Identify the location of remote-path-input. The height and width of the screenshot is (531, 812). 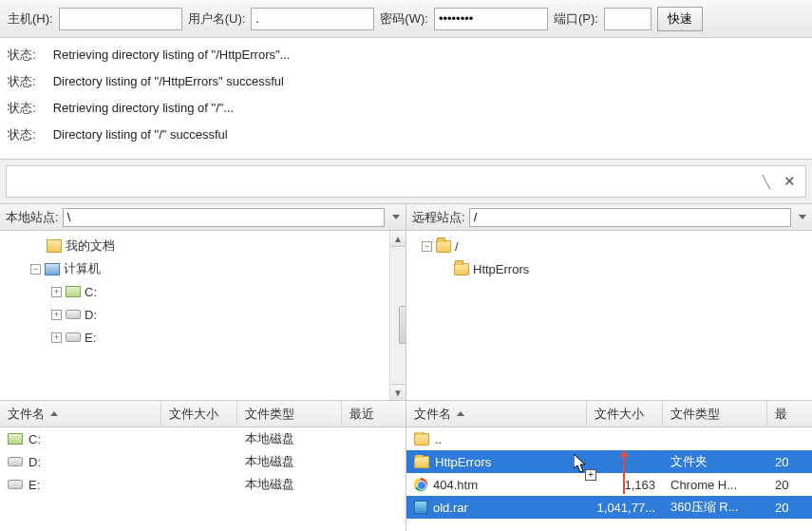
(631, 218).